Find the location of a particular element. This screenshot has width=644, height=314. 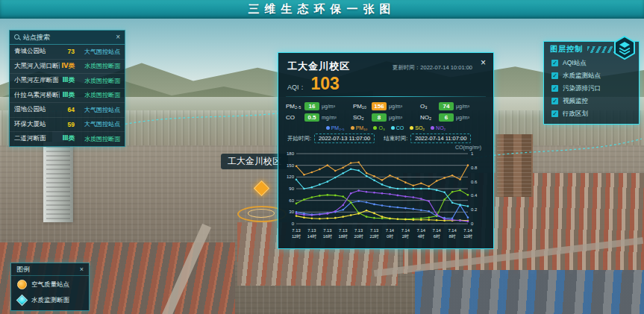

start-time-input: 2022-07-13 11:07:00 is located at coordinates (345, 139).